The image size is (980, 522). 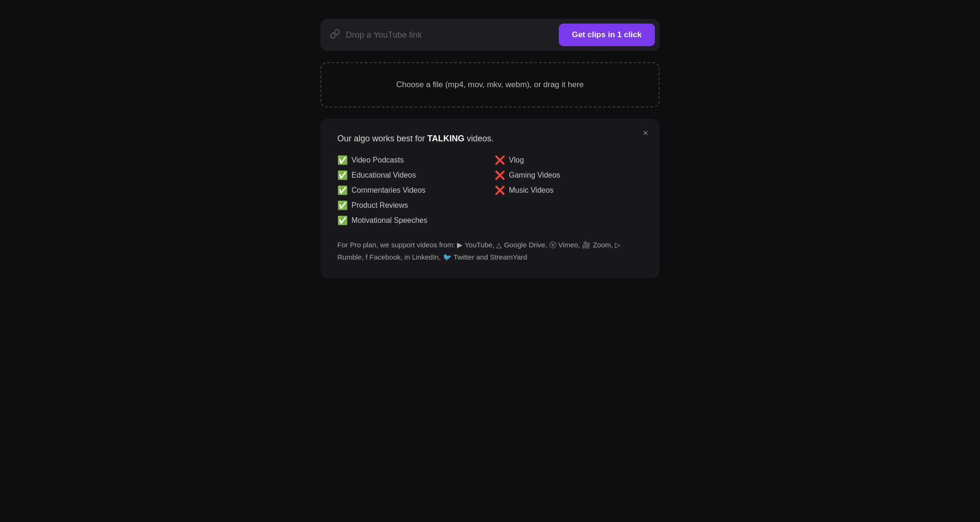 What do you see at coordinates (569, 160) in the screenshot?
I see `category-item-bad-1: ❌ Vlog` at bounding box center [569, 160].